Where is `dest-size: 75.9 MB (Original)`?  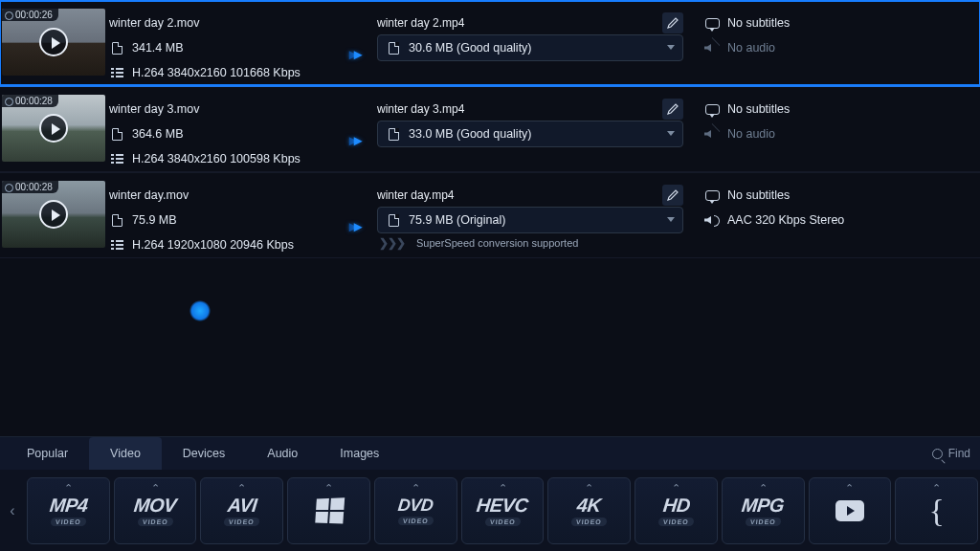
dest-size: 75.9 MB (Original) is located at coordinates (457, 220).